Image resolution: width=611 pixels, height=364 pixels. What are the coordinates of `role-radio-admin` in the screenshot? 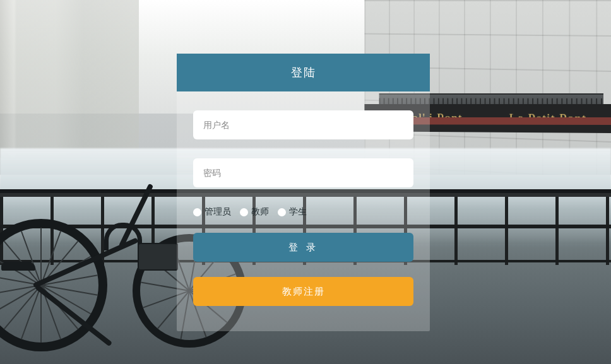 It's located at (197, 212).